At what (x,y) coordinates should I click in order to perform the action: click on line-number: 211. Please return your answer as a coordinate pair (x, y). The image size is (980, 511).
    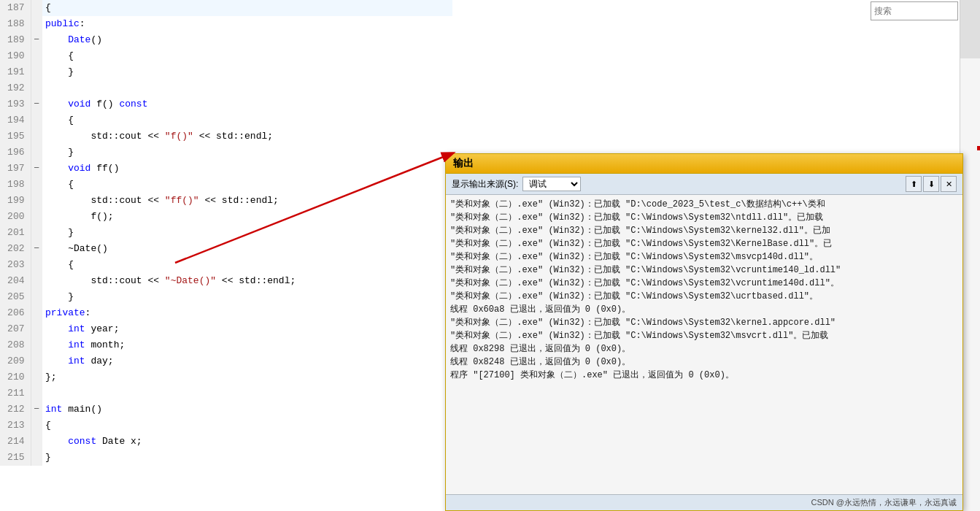
    Looking at the image, I should click on (15, 393).